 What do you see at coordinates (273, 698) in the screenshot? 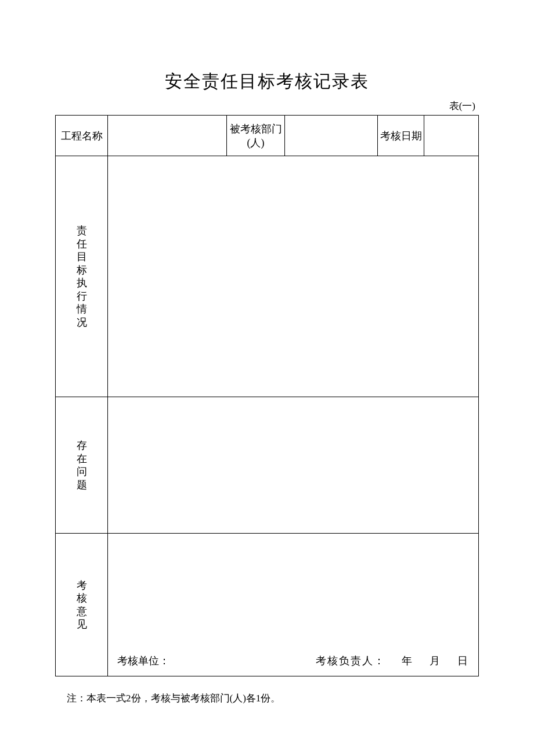
I see `footnote: 注：本表一式2份，考核与被考核部门(人)各1份。` at bounding box center [273, 698].